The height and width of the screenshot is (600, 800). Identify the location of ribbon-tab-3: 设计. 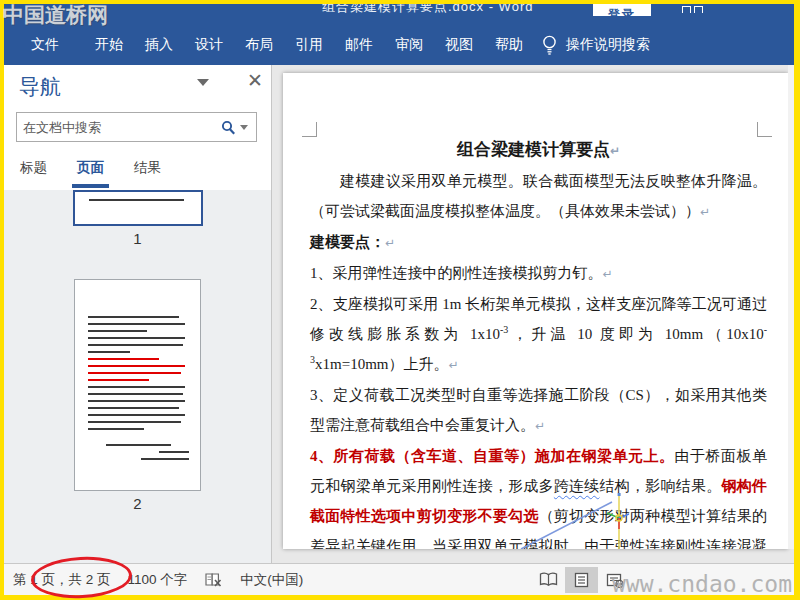
(209, 45).